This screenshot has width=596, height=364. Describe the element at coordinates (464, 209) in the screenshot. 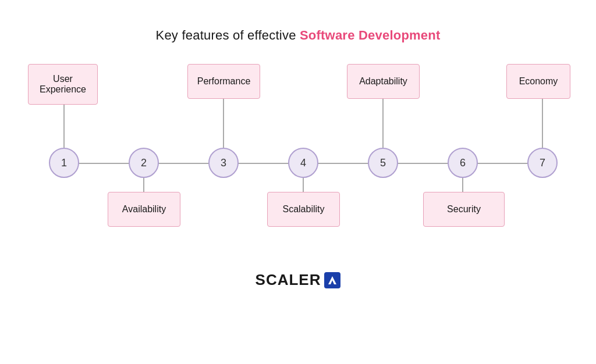

I see `box-security: Security` at that location.